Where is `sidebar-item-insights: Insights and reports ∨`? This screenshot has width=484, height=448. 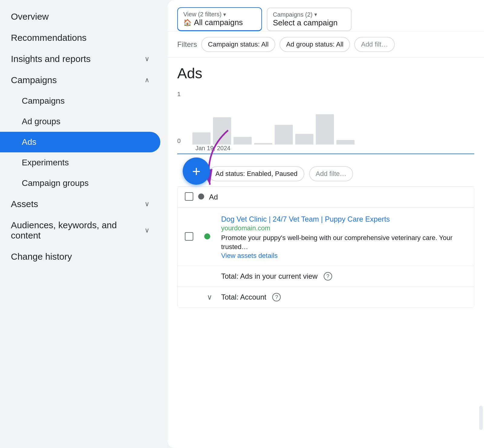 sidebar-item-insights: Insights and reports ∨ is located at coordinates (80, 59).